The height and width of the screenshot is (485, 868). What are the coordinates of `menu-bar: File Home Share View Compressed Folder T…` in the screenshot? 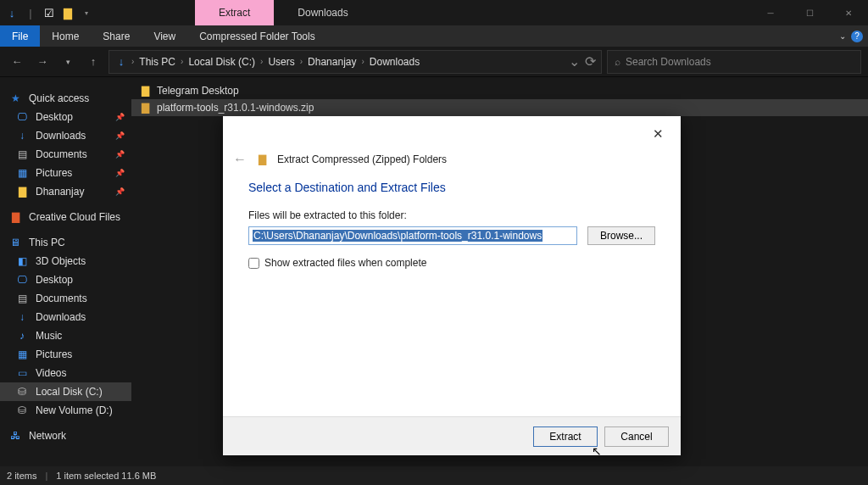 It's located at (434, 36).